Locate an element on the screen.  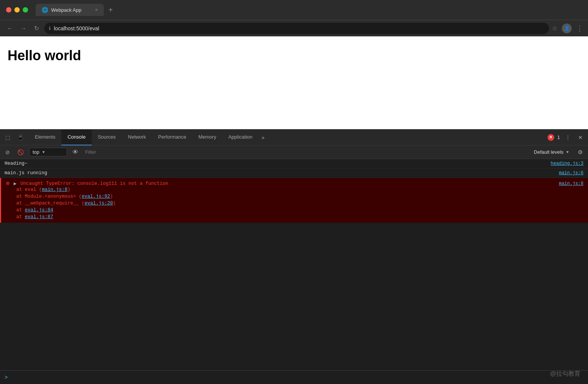
traffic-lights is located at coordinates (17, 10).